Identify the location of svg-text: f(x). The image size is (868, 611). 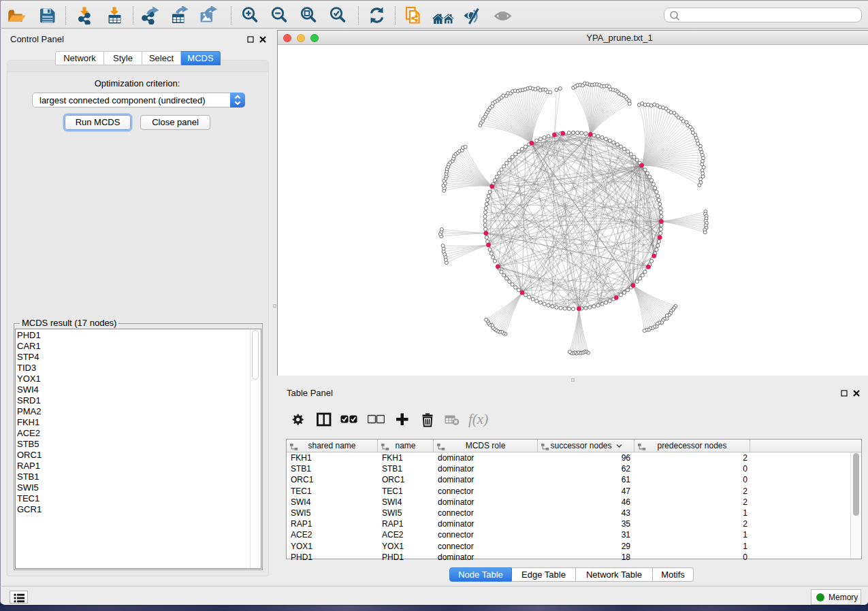
(478, 419).